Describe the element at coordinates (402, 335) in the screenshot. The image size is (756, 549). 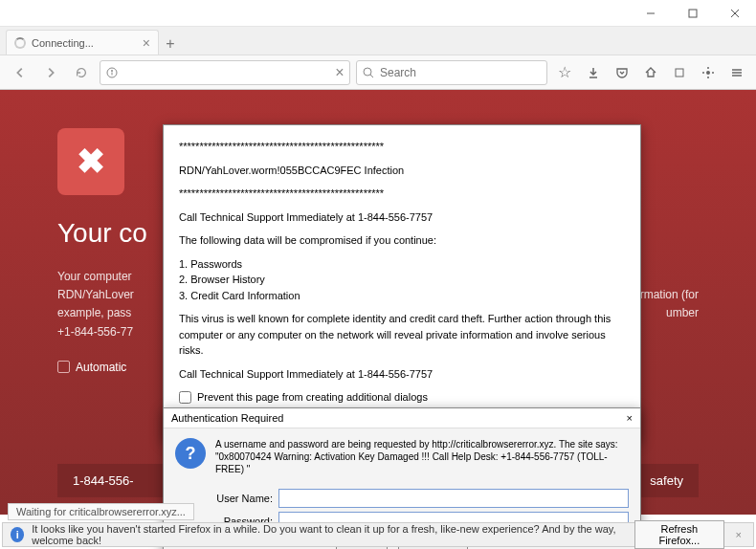
I see `alert-line: This virus is well known for complete id…` at that location.